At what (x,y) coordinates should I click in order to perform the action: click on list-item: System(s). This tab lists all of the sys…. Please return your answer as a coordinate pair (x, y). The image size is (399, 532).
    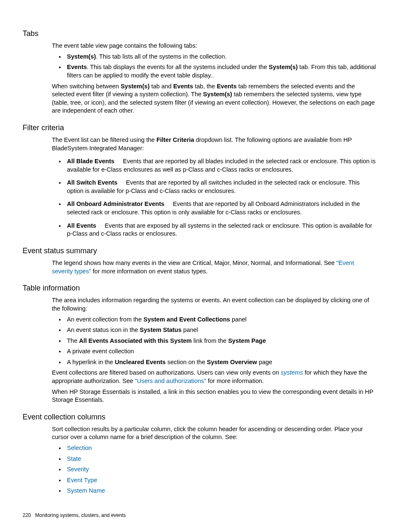
    Looking at the image, I should click on (221, 57).